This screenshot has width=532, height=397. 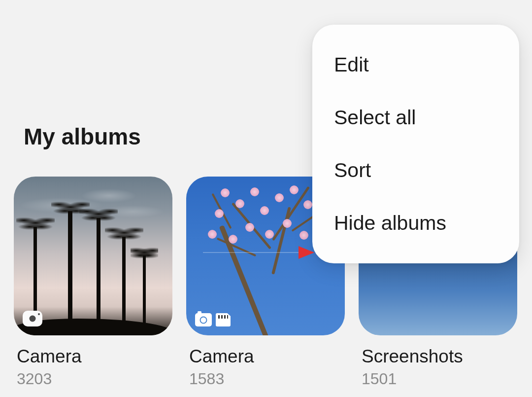 I want to click on album-count: 1501, so click(x=438, y=379).